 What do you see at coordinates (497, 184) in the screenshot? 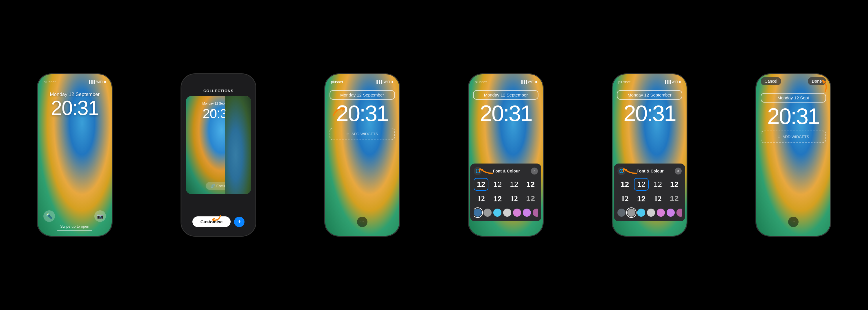
I see `font-option-2: 12` at bounding box center [497, 184].